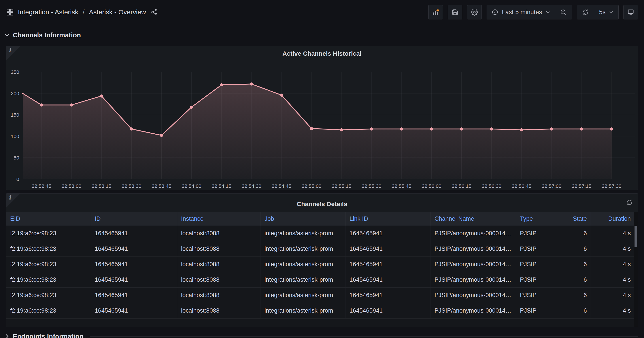 Image resolution: width=644 pixels, height=338 pixels. I want to click on monitor-icon, so click(631, 12).